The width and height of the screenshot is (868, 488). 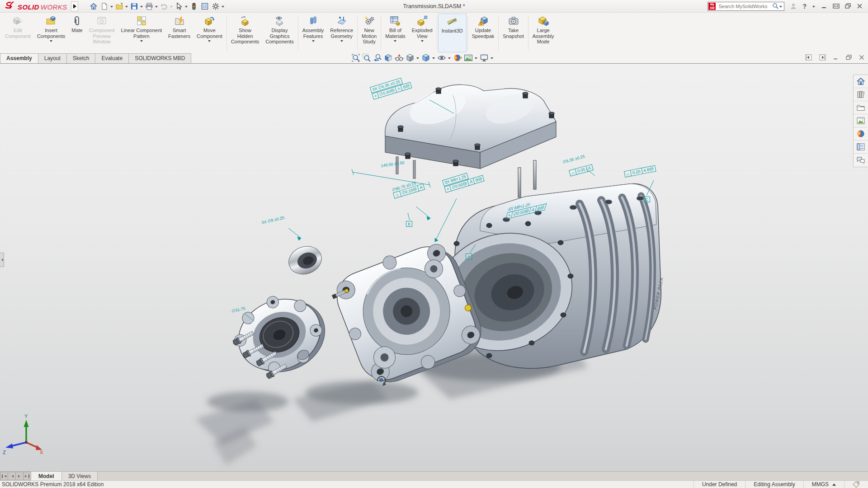 What do you see at coordinates (2, 260) in the screenshot?
I see `feature-manager-splitter` at bounding box center [2, 260].